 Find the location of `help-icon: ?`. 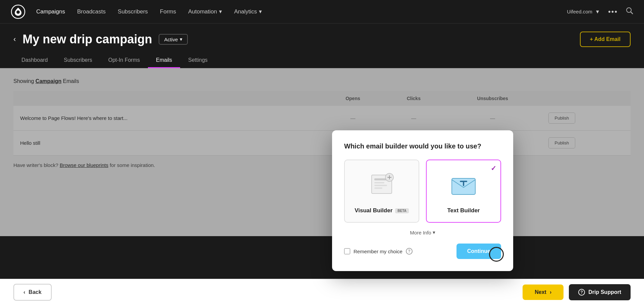

help-icon: ? is located at coordinates (409, 251).